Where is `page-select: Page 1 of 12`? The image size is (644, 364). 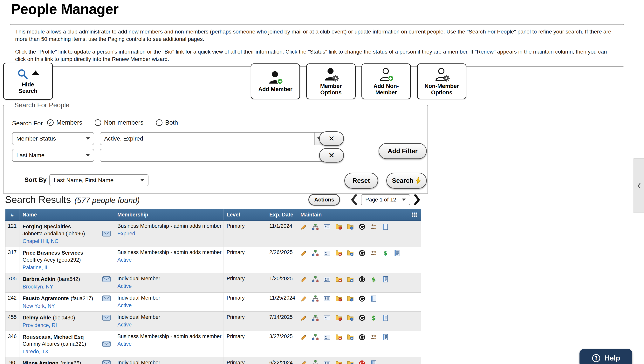 page-select: Page 1 of 12 is located at coordinates (386, 200).